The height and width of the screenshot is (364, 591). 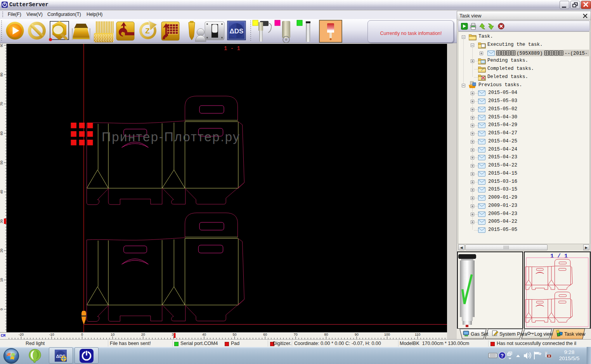 What do you see at coordinates (575, 334) in the screenshot?
I see `svg-text: Task view` at bounding box center [575, 334].